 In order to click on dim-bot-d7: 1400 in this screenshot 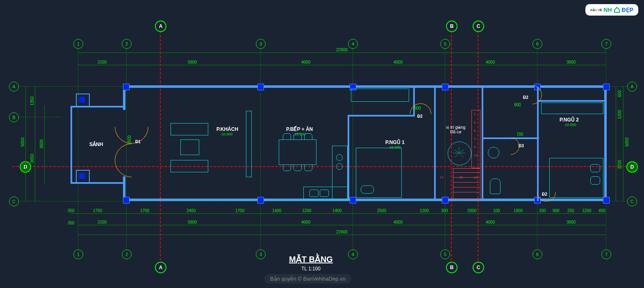, I will do `click(337, 211)`.